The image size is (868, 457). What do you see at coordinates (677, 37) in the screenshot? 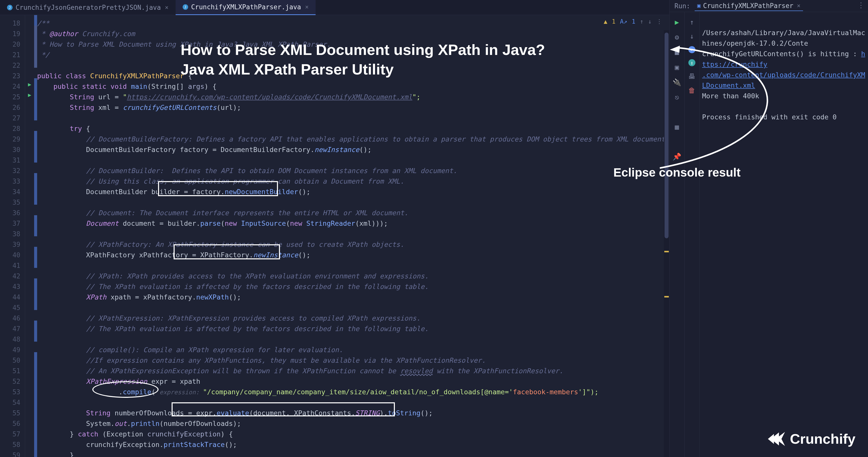
I see `gear-icon: ⚙` at bounding box center [677, 37].